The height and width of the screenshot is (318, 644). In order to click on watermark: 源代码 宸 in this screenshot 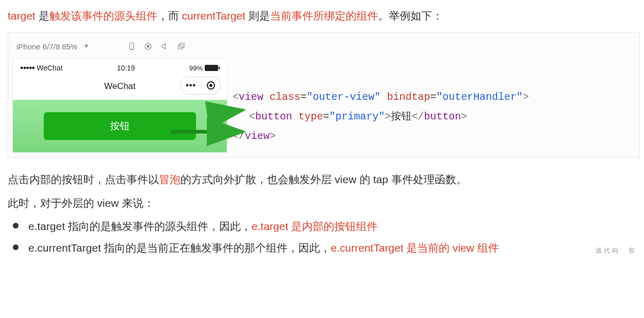, I will do `click(616, 251)`.